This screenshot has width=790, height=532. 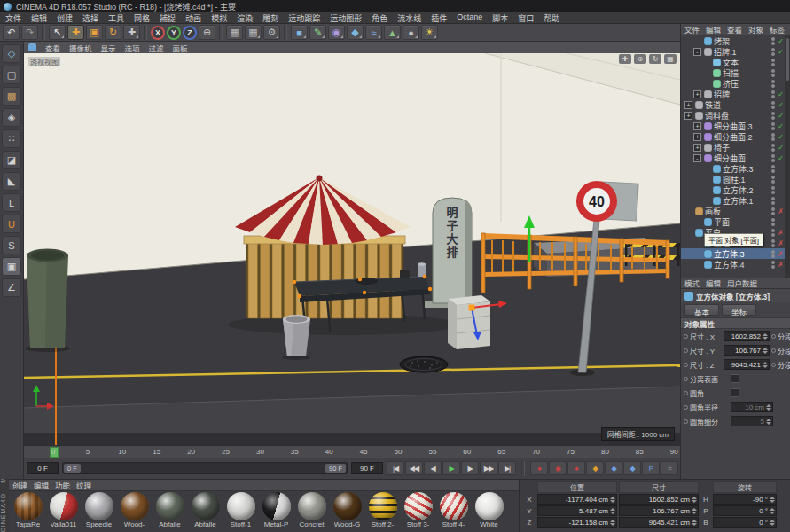 What do you see at coordinates (11, 32) in the screenshot?
I see `undo-icon: ↶` at bounding box center [11, 32].